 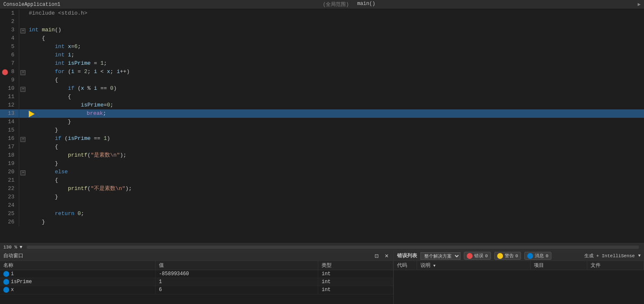 I want to click on code-token: #include <stdio.h>, so click(x=58, y=13).